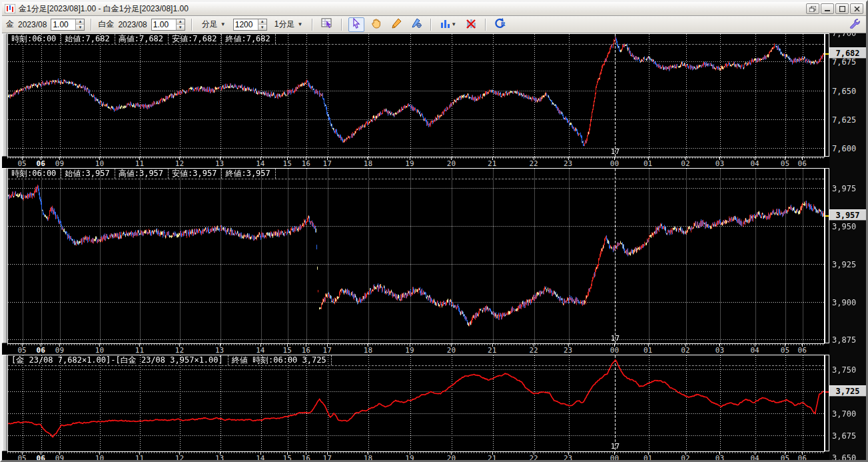 The height and width of the screenshot is (462, 868). I want to click on time-tick-label: 23, so click(568, 458).